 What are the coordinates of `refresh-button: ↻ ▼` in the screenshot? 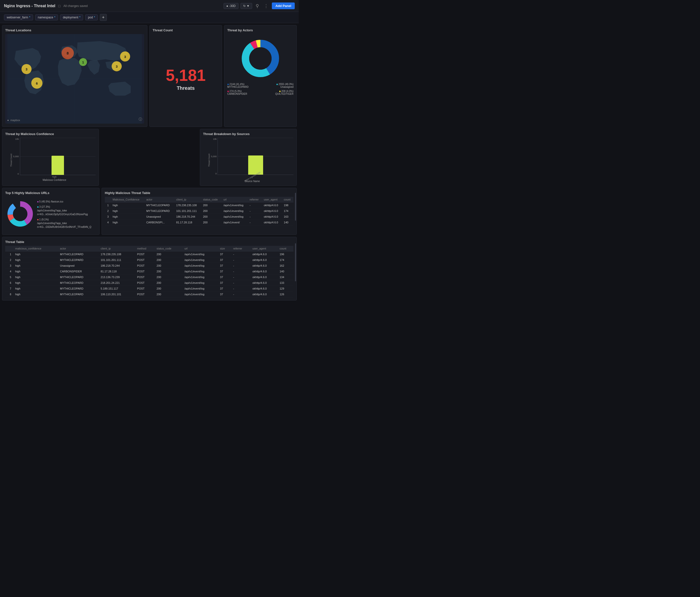 It's located at (247, 6).